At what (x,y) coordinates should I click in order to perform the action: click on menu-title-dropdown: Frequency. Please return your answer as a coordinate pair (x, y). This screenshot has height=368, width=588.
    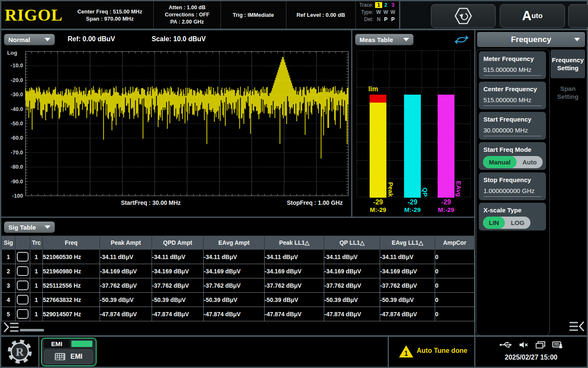
    Looking at the image, I should click on (531, 40).